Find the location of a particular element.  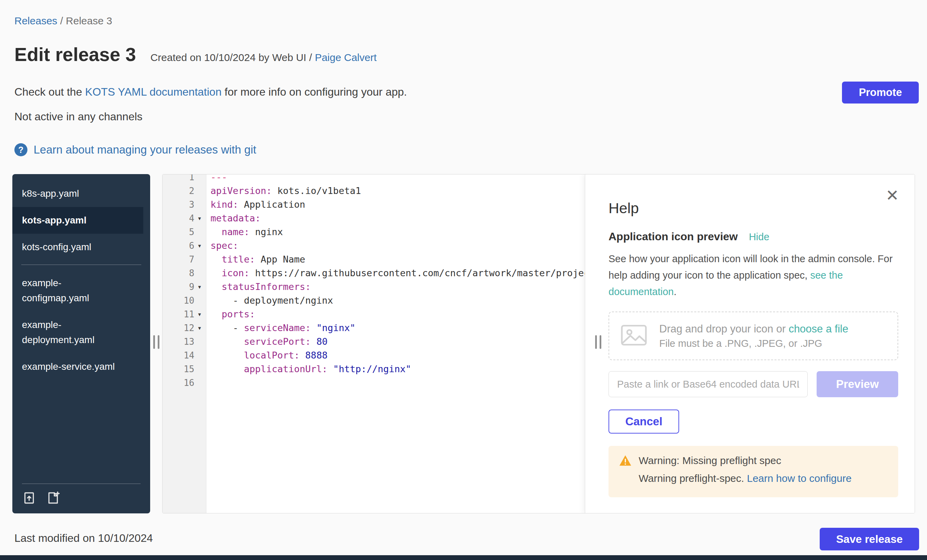

warning-text: Warning preflight-spec. Learn how to con… is located at coordinates (763, 478).